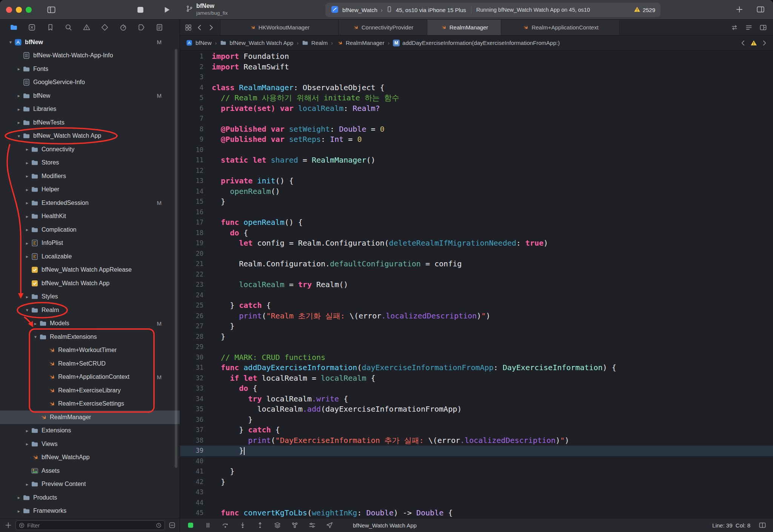 The width and height of the screenshot is (773, 532). Describe the element at coordinates (476, 77) in the screenshot. I see `code-line: 3` at that location.